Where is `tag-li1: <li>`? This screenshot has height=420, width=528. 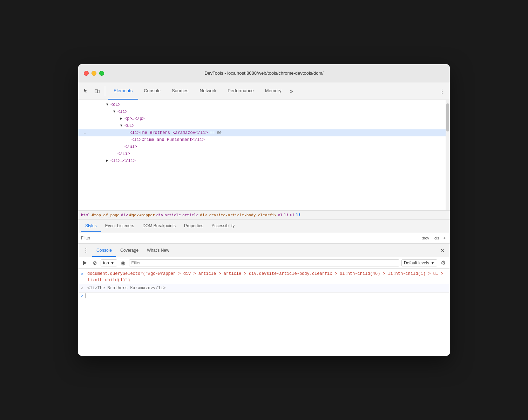 tag-li1: <li> is located at coordinates (123, 112).